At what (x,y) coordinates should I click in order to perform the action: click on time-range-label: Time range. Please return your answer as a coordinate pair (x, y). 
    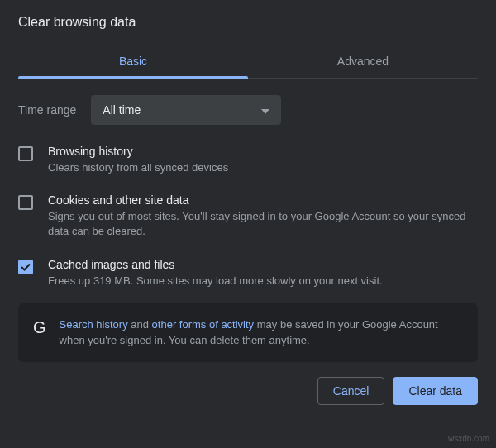
    Looking at the image, I should click on (47, 110).